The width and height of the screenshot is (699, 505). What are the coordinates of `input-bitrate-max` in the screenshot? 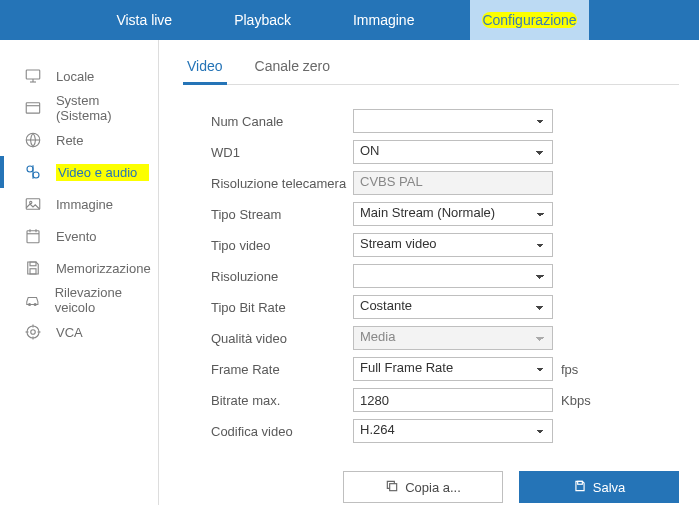 It's located at (453, 400).